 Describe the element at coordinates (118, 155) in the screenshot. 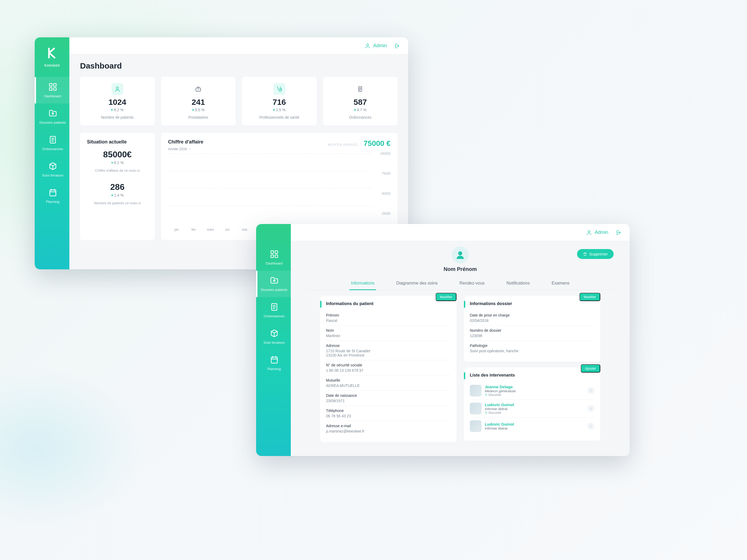

I see `sit-value: 85000€` at that location.